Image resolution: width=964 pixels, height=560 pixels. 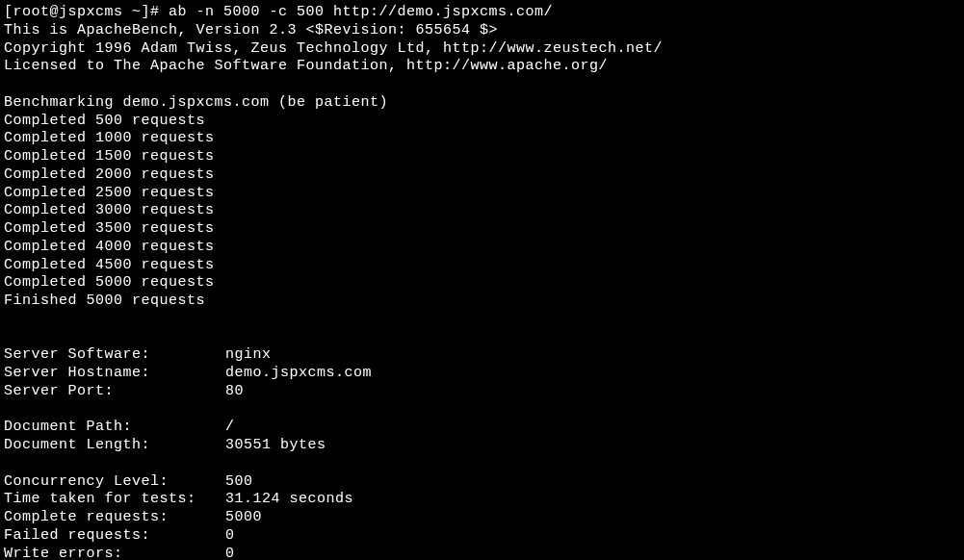 What do you see at coordinates (115, 393) in the screenshot?
I see `server-port-label: Server Port:` at bounding box center [115, 393].